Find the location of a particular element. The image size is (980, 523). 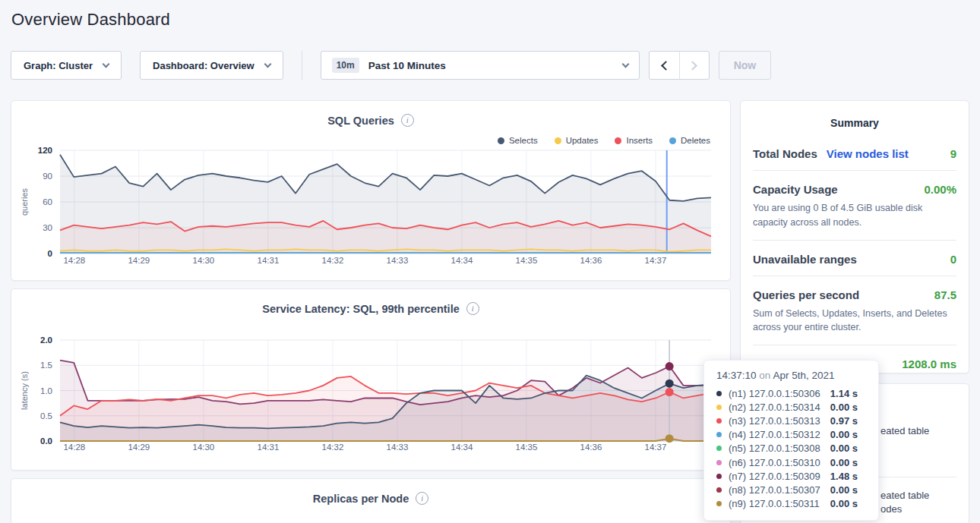

view-nodes-list-link: View nodes list is located at coordinates (868, 153).